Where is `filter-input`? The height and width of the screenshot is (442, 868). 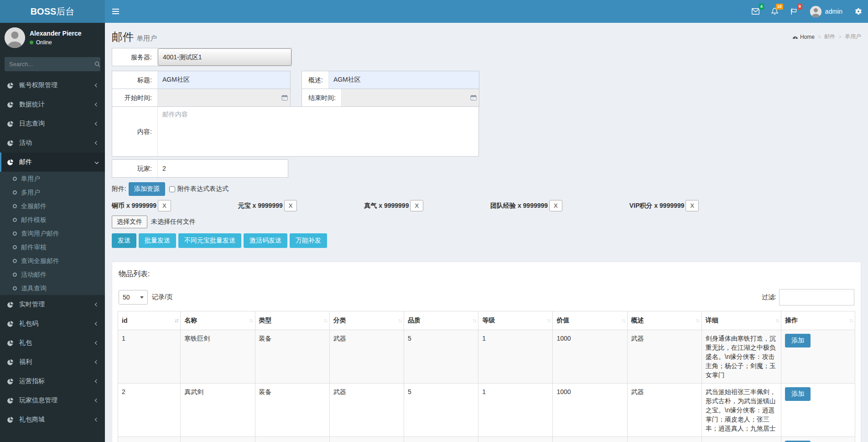 filter-input is located at coordinates (816, 297).